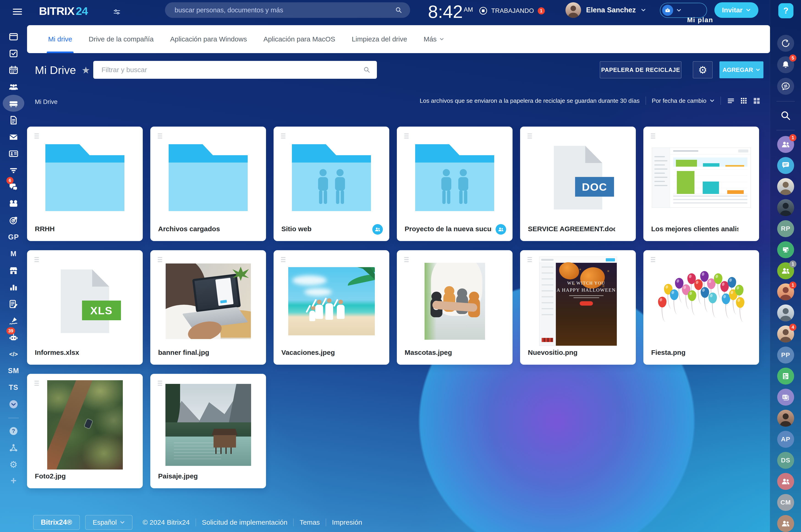 This screenshot has width=801, height=532. I want to click on footer-brand-button: Bitrix24®, so click(56, 522).